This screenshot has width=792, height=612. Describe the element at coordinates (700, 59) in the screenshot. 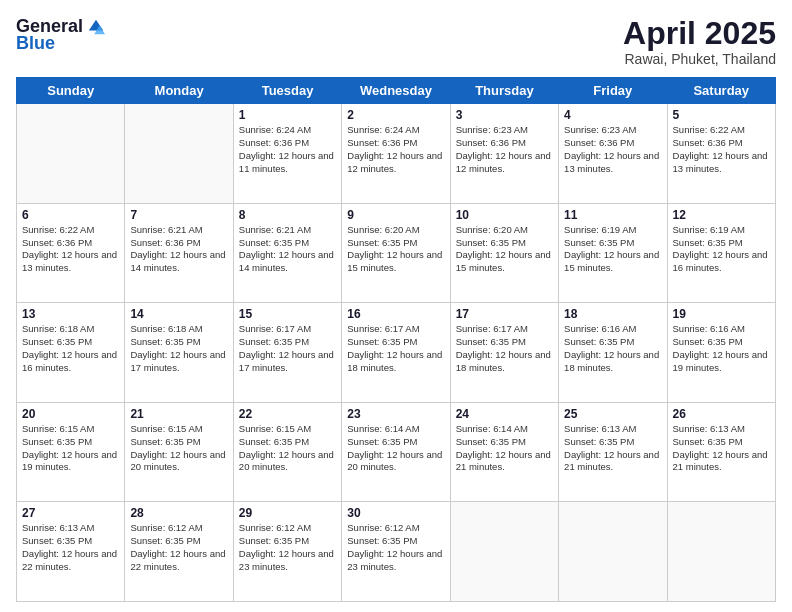

I see `location-subtitle: Rawai, Phuket, Thailand` at that location.